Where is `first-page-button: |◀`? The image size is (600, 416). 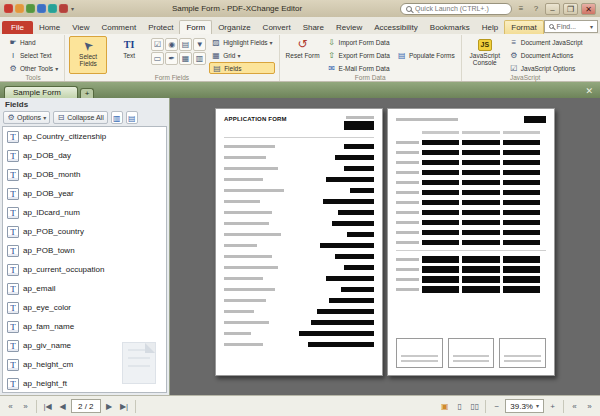
first-page-button: |◀ is located at coordinates (48, 406).